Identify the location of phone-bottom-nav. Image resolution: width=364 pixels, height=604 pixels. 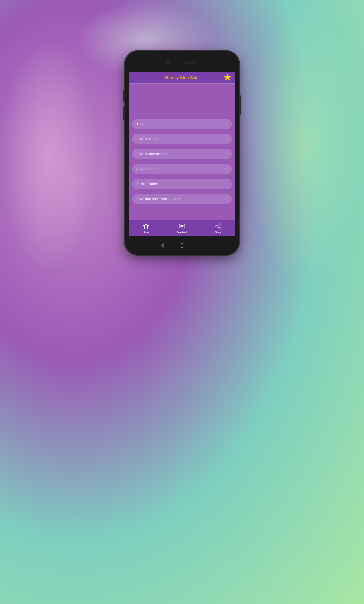
(182, 246).